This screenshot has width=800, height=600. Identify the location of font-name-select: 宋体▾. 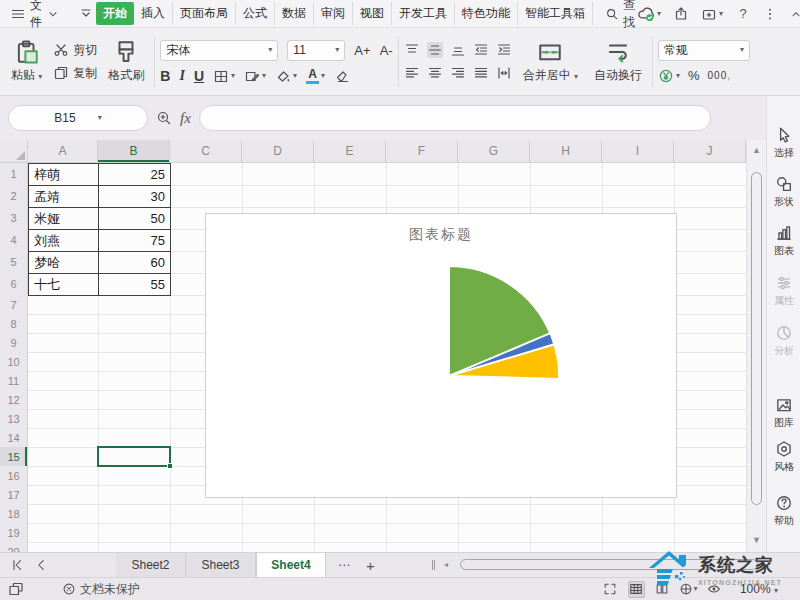
(219, 50).